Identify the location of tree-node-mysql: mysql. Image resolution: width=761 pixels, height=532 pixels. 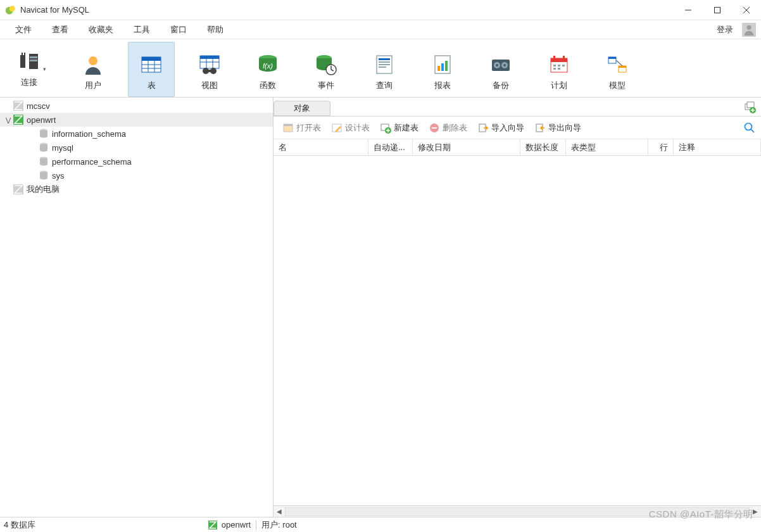
(137, 148).